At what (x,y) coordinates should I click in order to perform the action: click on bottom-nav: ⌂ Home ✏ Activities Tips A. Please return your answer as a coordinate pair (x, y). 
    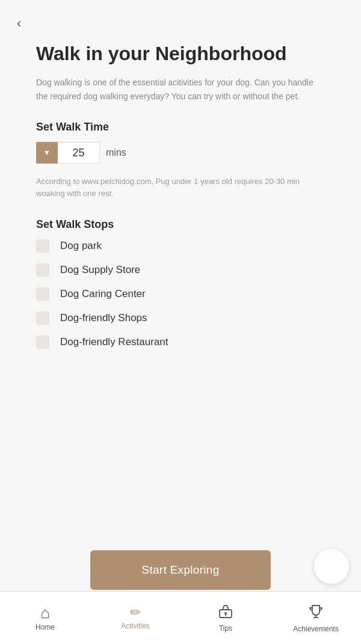
    Looking at the image, I should click on (180, 618).